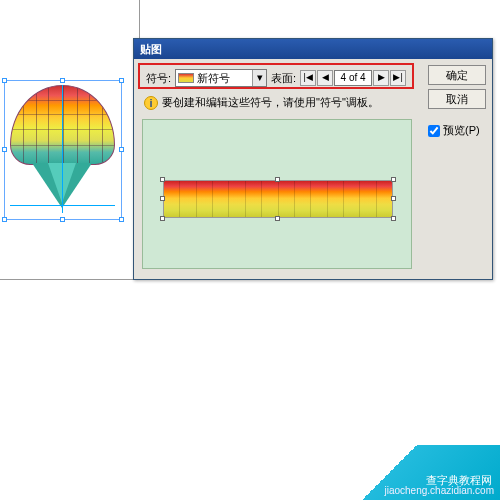 The image size is (500, 500). What do you see at coordinates (122, 80) in the screenshot?
I see `handle-ne` at bounding box center [122, 80].